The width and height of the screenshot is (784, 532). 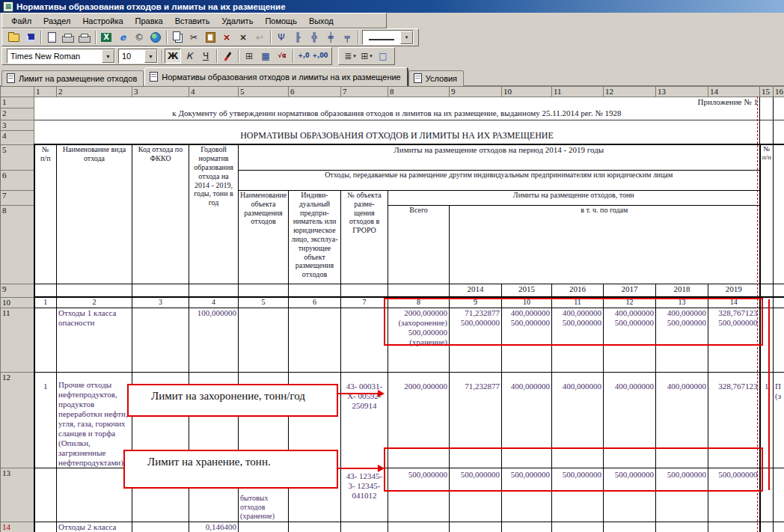 What do you see at coordinates (18, 527) in the screenshot?
I see `row-header-14: 14` at bounding box center [18, 527].